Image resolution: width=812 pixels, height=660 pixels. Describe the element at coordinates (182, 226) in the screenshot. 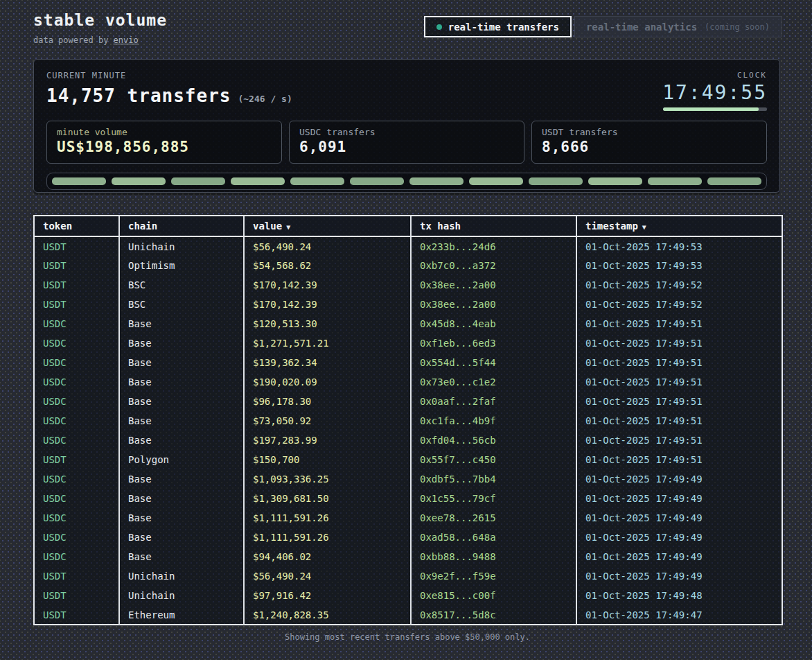

I see `column-header-chain: chain` at that location.